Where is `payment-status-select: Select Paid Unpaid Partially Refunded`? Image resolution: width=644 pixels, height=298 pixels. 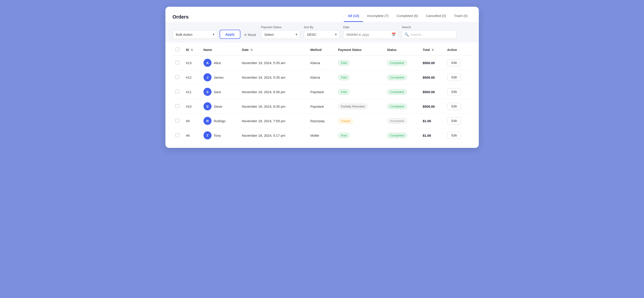
payment-status-select: Select Paid Unpaid Partially Refunded is located at coordinates (280, 34).